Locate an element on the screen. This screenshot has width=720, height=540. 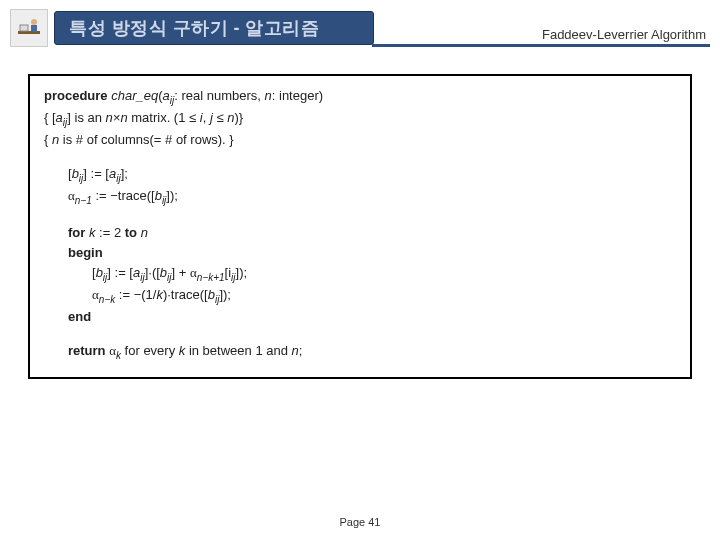
loop-body-1: [bij] := [aij]·([bij] + αn−k+1[iij]); is located at coordinates (372, 274).